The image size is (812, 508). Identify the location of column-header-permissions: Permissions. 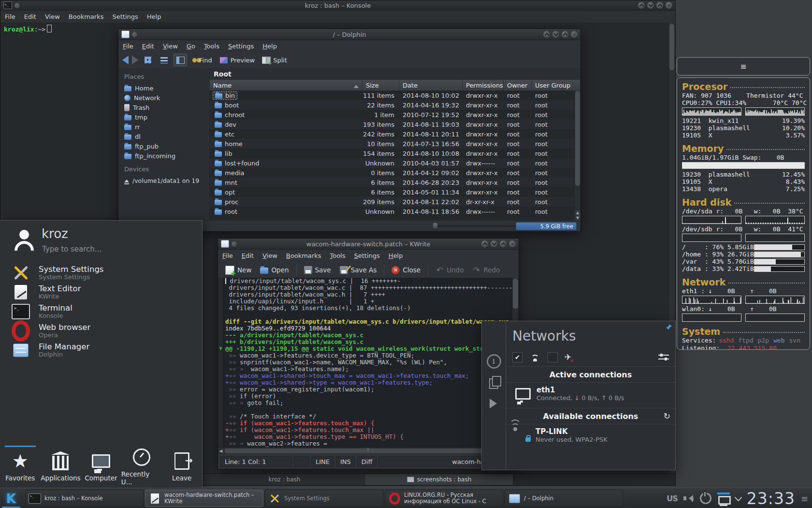
(483, 85).